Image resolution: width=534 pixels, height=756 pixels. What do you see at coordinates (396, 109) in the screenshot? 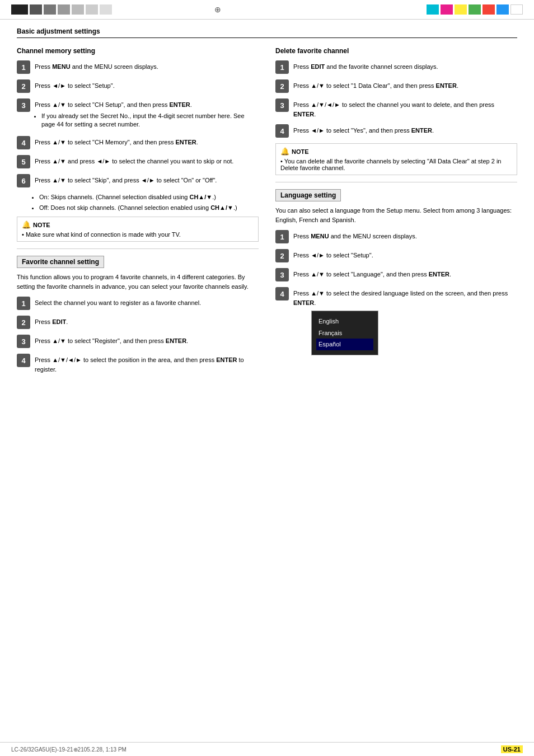
I see `del-step-3: 3 Press ▲/▼/◄/► to select the channel yo…` at bounding box center [396, 109].